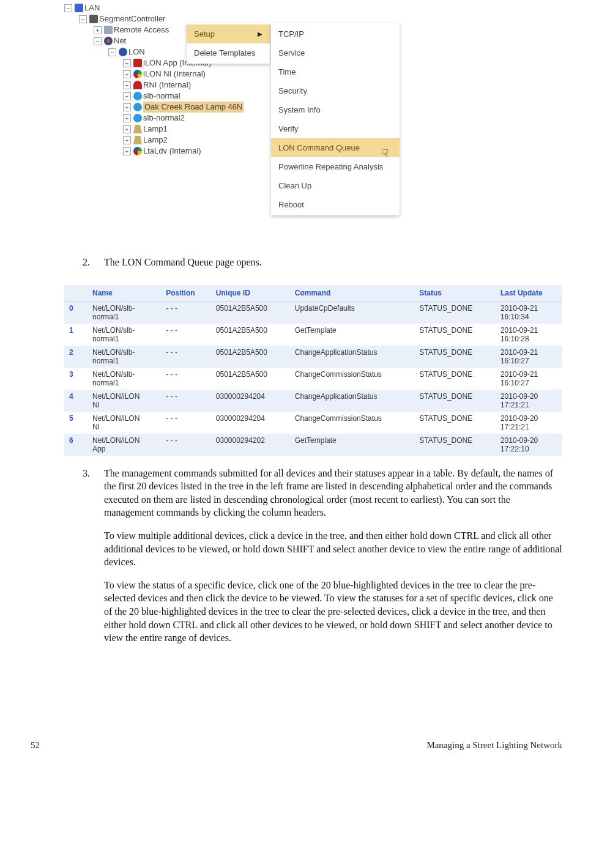 This screenshot has height=868, width=599. What do you see at coordinates (92, 8) in the screenshot?
I see `tree-lan: LAN` at bounding box center [92, 8].